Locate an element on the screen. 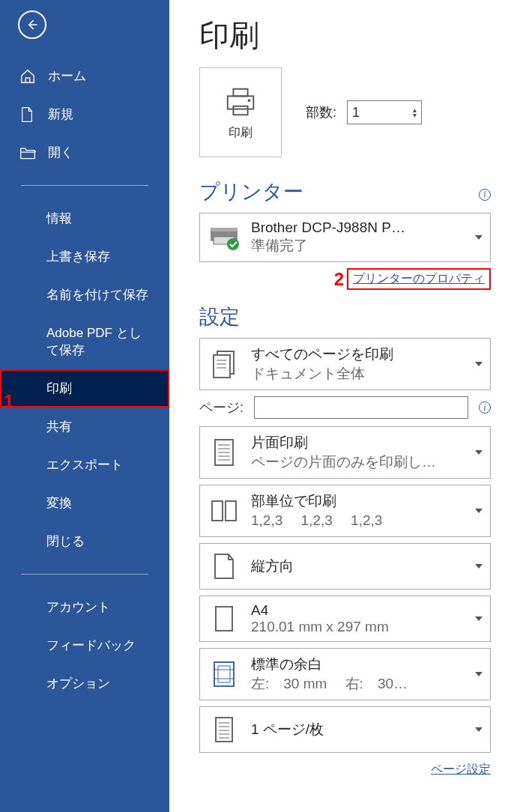 The height and width of the screenshot is (812, 517). sidebar-item-save: 上書き保存 is located at coordinates (85, 256).